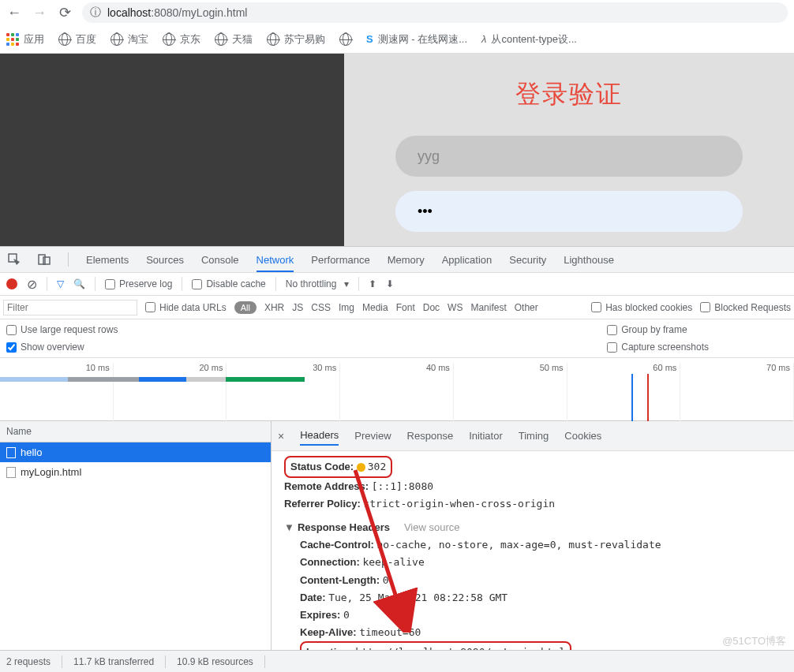 Image resolution: width=794 pixels, height=672 pixels. Describe the element at coordinates (317, 284) in the screenshot. I see `throttling-select: No throttling ▾` at that location.